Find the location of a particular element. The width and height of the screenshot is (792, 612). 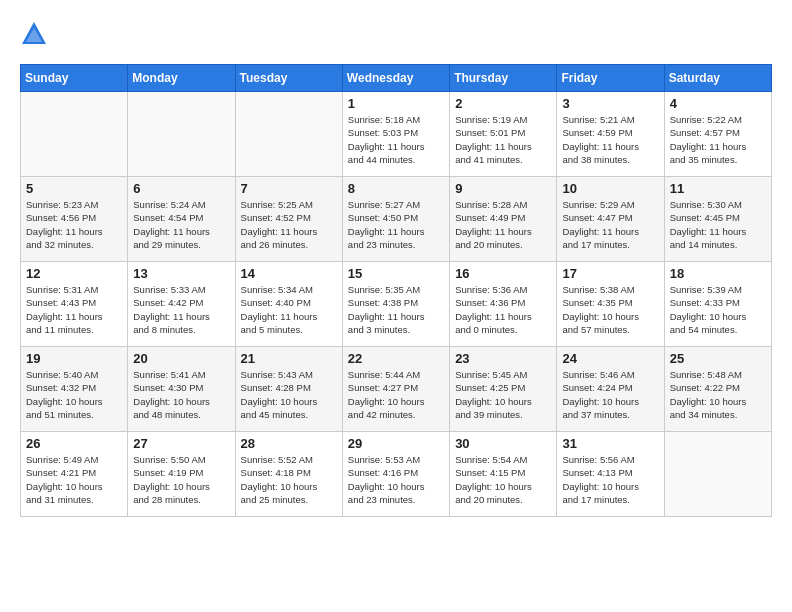

calendar-day-cell: 14Sunrise: 5:34 AM Sunset: 4:40 PM Dayli… is located at coordinates (288, 304).